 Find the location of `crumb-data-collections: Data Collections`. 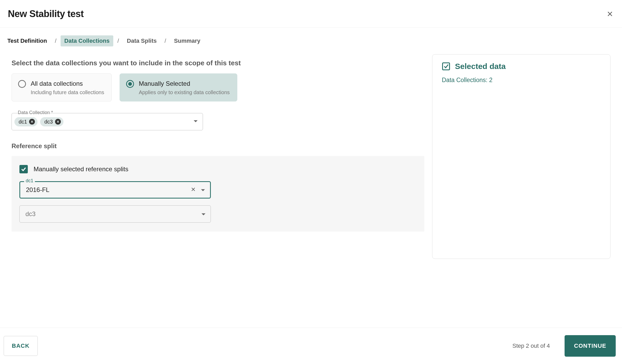

crumb-data-collections: Data Collections is located at coordinates (87, 41).